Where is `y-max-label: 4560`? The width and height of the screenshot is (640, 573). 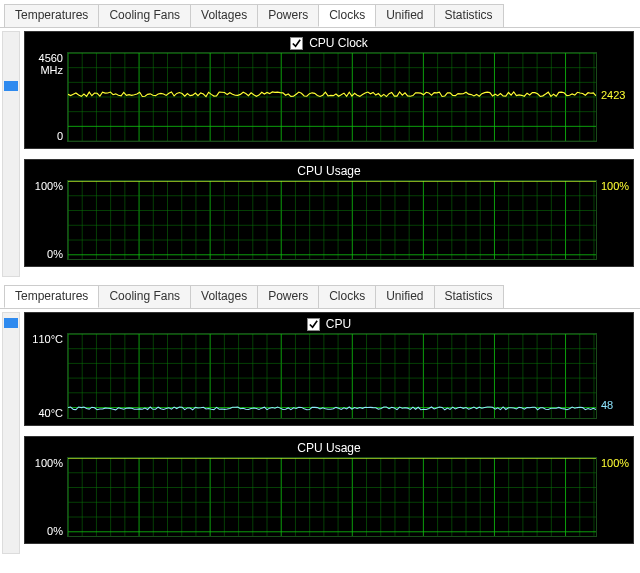
y-max-label: 4560 is located at coordinates (51, 58).